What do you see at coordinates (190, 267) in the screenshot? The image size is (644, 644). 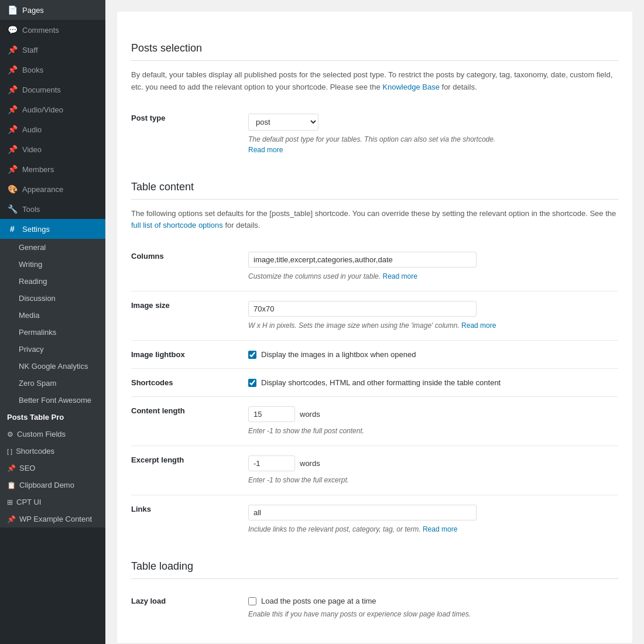 I see `columns-label: Columns` at bounding box center [190, 267].